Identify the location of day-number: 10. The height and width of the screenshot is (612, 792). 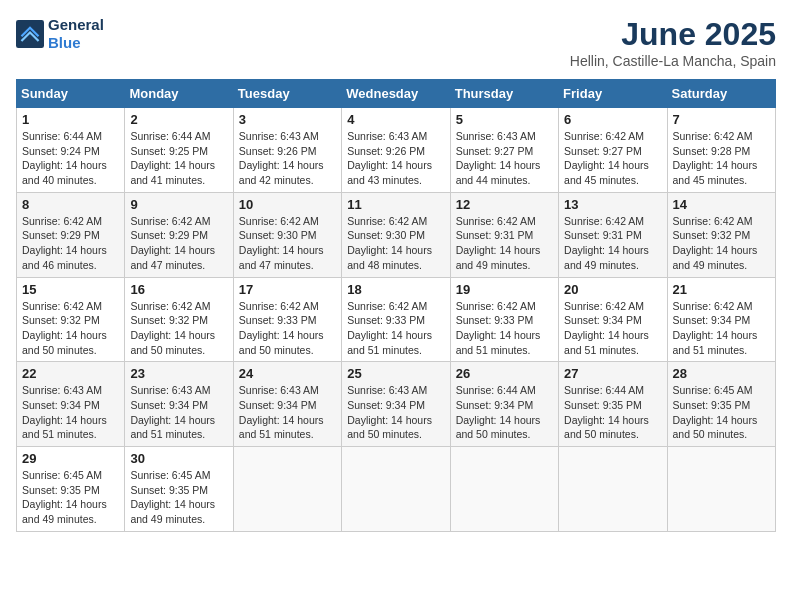
(288, 204).